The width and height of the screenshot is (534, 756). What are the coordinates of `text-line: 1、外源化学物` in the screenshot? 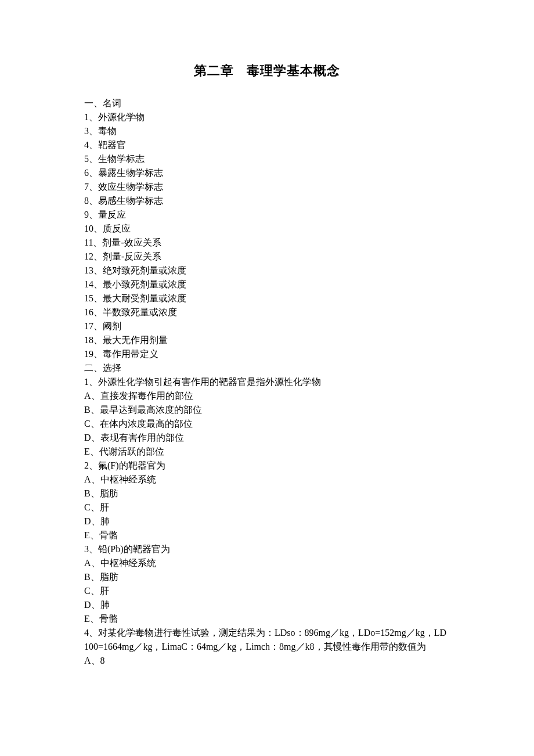 It's located at (267, 117).